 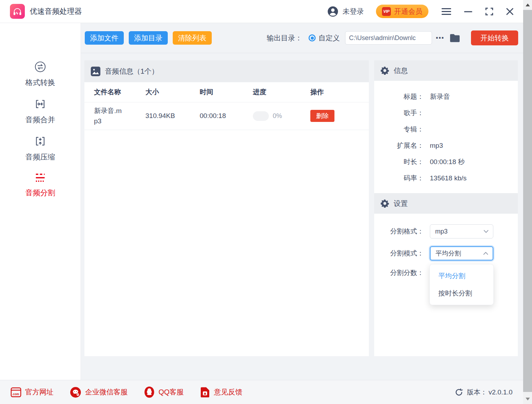 I want to click on info-label-duration: 时长：, so click(x=399, y=162).